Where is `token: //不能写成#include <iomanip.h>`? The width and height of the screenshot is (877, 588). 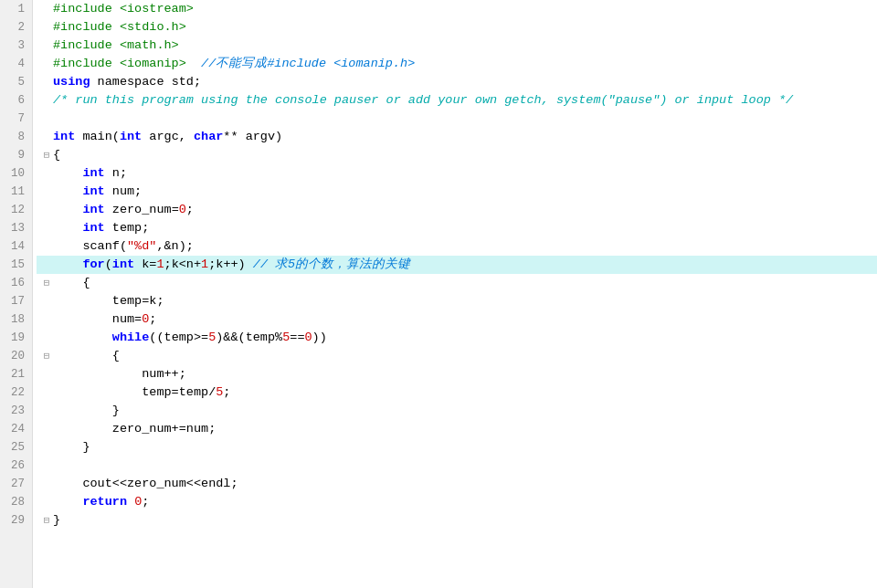 token: //不能写成#include <iomanip.h> is located at coordinates (308, 64).